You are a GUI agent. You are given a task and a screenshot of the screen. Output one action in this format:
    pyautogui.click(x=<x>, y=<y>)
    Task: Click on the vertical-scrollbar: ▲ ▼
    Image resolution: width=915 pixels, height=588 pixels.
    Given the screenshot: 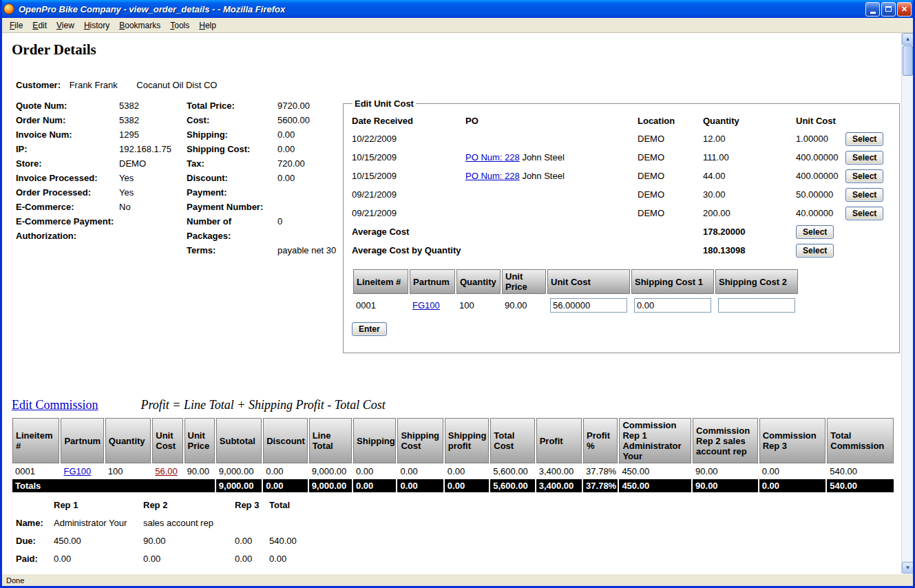 What is the action you would take?
    pyautogui.click(x=907, y=303)
    